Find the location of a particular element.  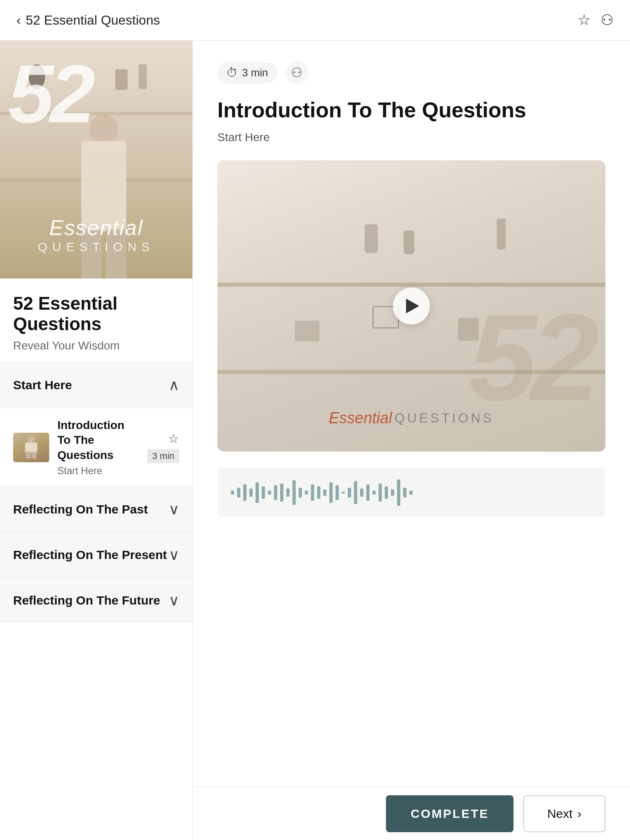

lesson-thumbnail is located at coordinates (31, 447).